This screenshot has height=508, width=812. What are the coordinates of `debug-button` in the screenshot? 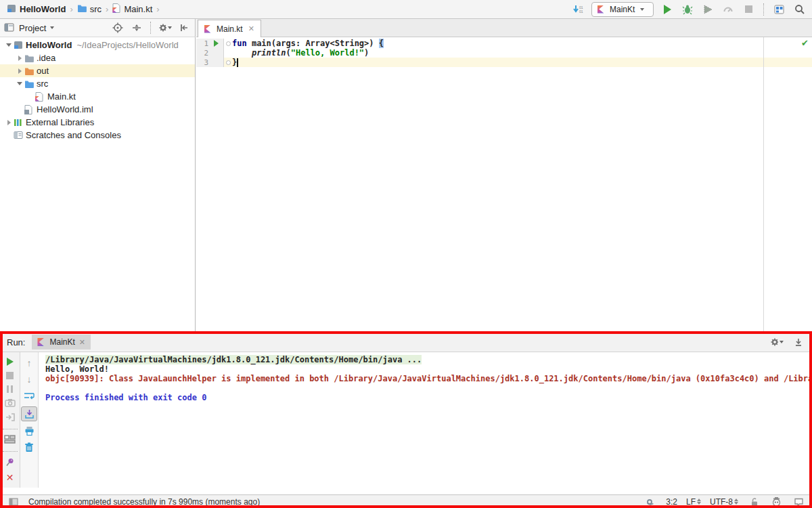 It's located at (687, 9).